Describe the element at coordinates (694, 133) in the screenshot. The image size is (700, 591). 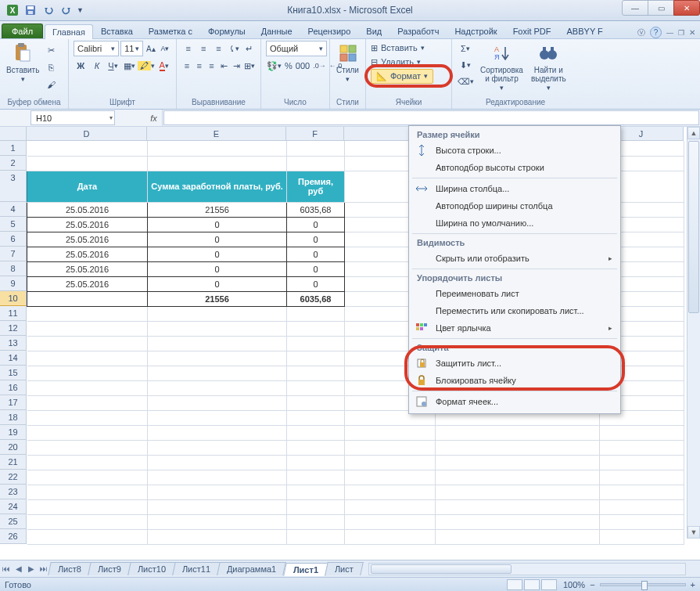
I see `scroll-up-icon: ▲` at that location.